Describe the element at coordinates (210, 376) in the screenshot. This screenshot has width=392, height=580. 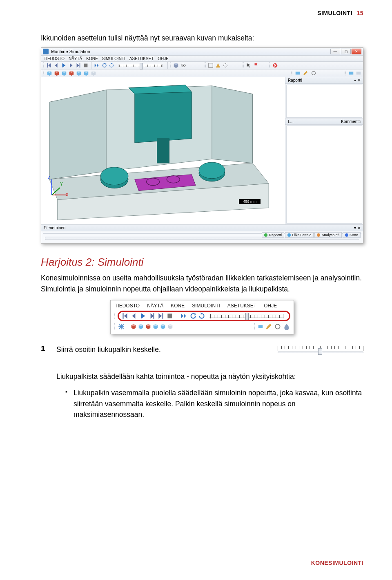
I see `sub-lead: Liukupalkista säädellään kahta toimintoa…` at that location.